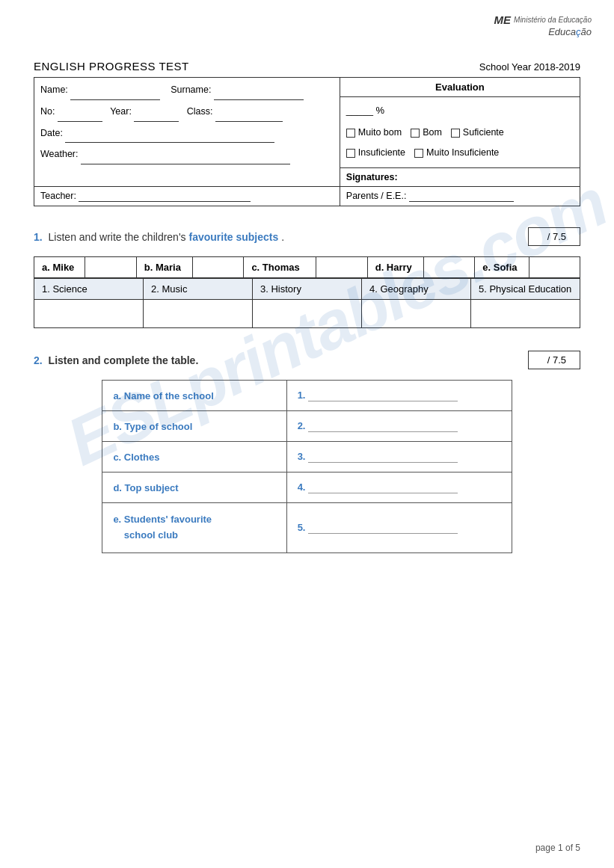 Image resolution: width=614 pixels, height=868 pixels. I want to click on subject-1-label: 1. Science, so click(89, 289).